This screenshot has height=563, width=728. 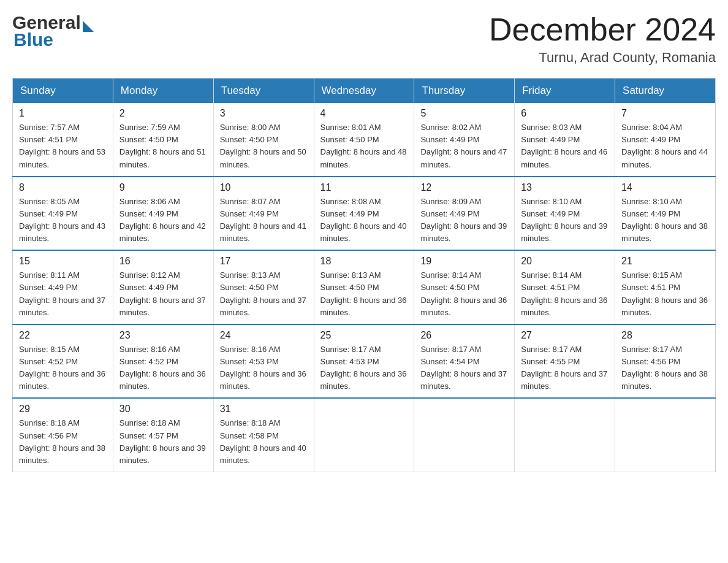 What do you see at coordinates (364, 362) in the screenshot?
I see `calendar-day-cell: 25Sunrise: 8:17 AMSunset: 4:53 PMDayligh…` at bounding box center [364, 362].